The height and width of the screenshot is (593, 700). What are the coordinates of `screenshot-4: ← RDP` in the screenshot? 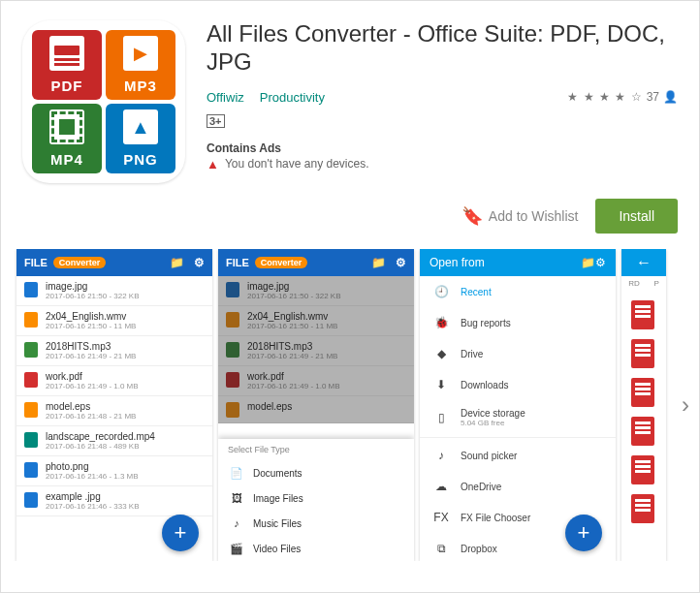 It's located at (644, 405).